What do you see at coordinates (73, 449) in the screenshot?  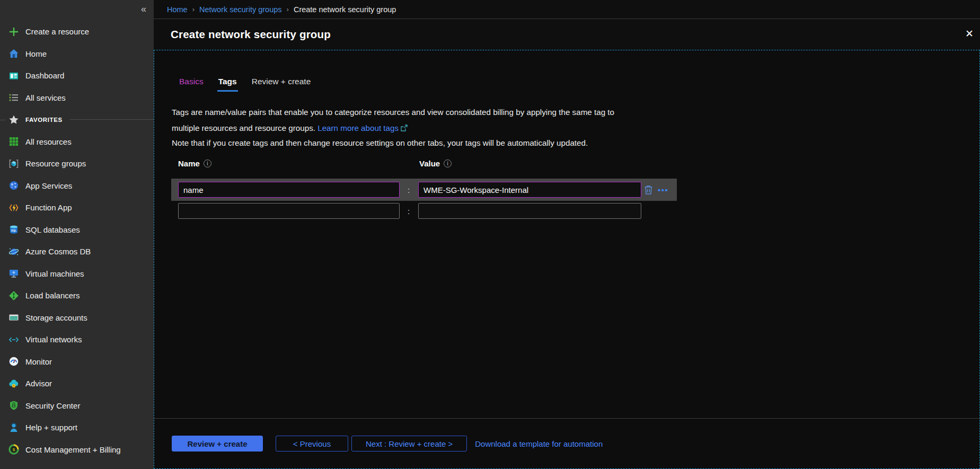 I see `sidebar-item-label: Cost Management + Billing` at bounding box center [73, 449].